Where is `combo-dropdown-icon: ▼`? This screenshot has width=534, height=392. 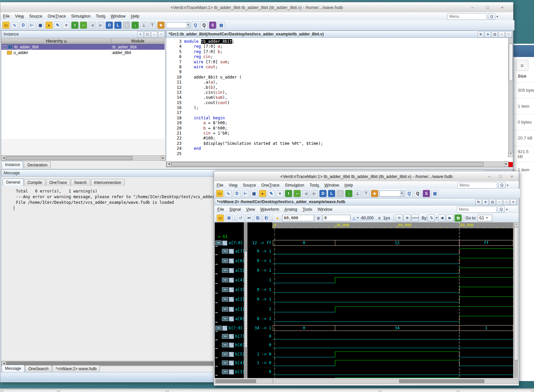 combo-dropdown-icon: ▼ is located at coordinates (188, 25).